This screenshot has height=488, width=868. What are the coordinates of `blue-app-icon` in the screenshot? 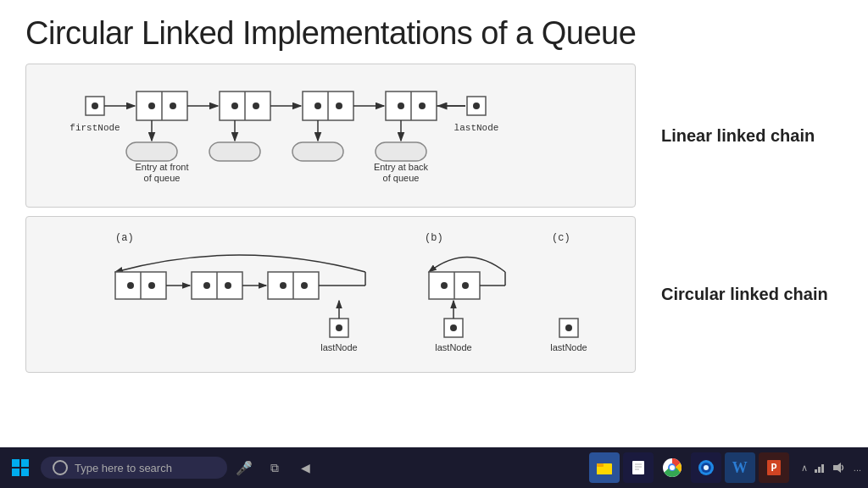 It's located at (706, 468).